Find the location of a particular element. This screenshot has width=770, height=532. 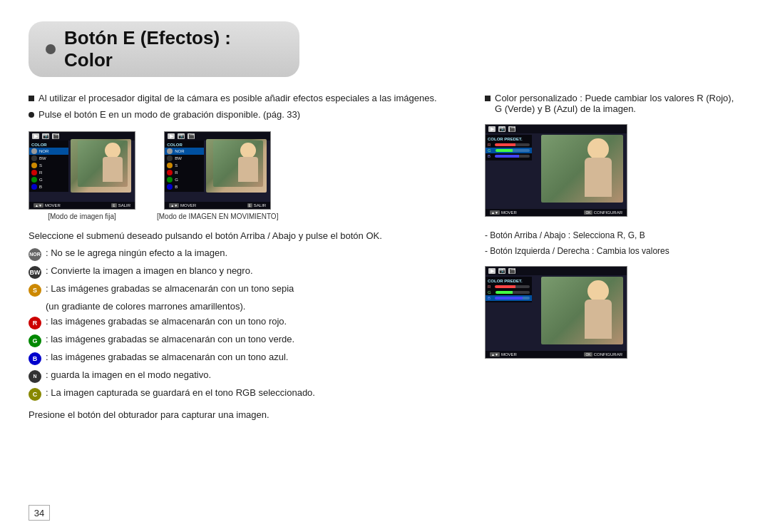

right-cam-icon3: 🎬 is located at coordinates (512, 129).